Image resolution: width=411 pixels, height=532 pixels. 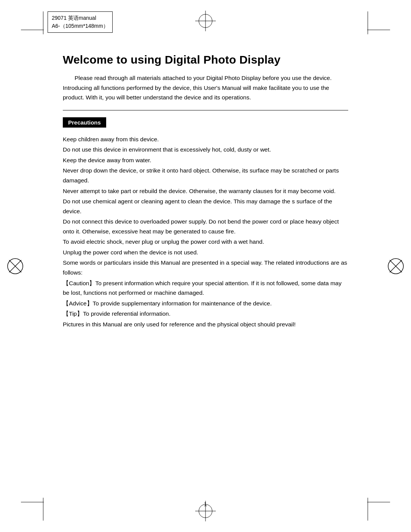 What do you see at coordinates (206, 267) in the screenshot?
I see `body-p10: Some words or particulars inside this Ma…` at bounding box center [206, 267].